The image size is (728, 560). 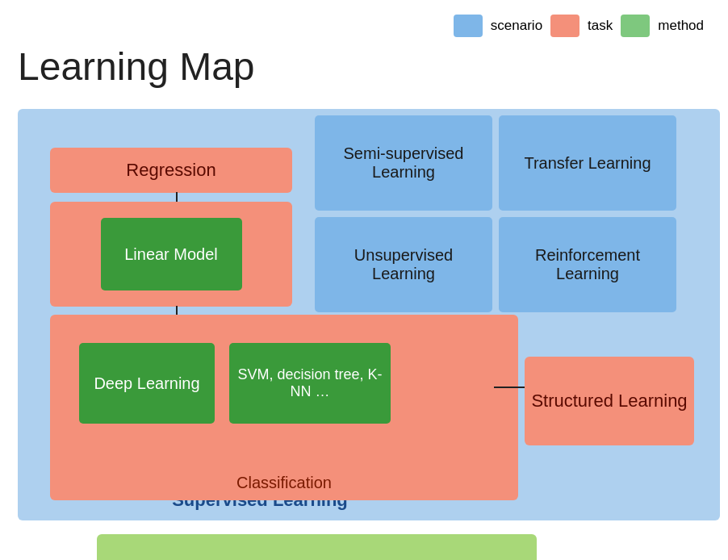 I want to click on legend: scenario task method, so click(x=579, y=26).